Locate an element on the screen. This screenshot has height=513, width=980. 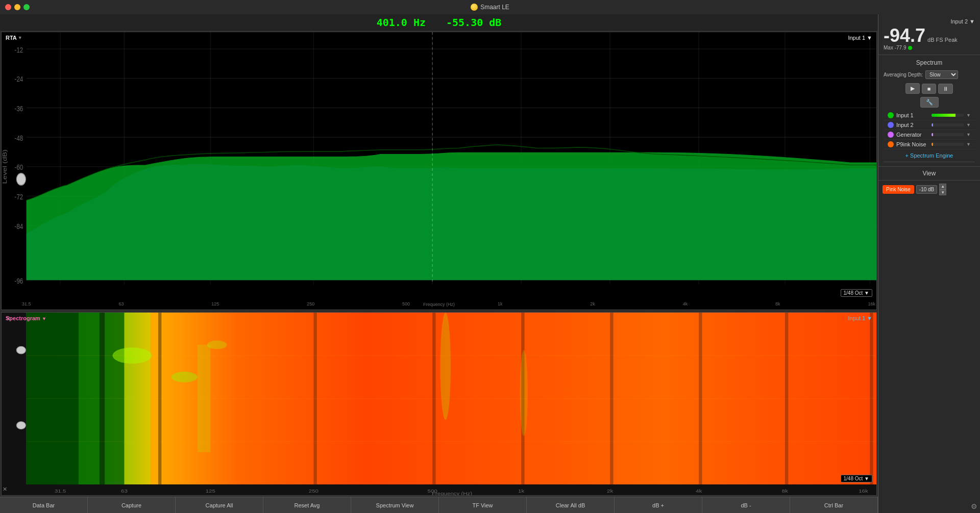
svg-text: 63 is located at coordinates (125, 491).